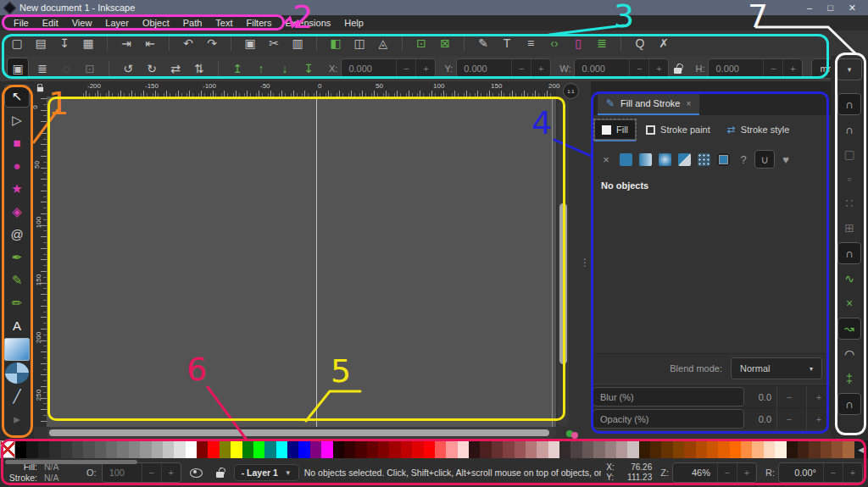 The image size is (868, 487). Describe the element at coordinates (250, 43) in the screenshot. I see `copy-icon: ▣` at that location.